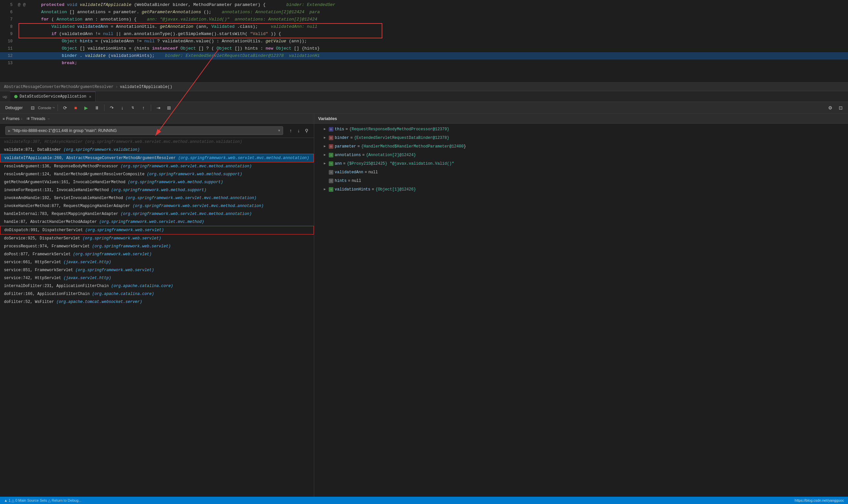 This screenshot has height=504, width=848. What do you see at coordinates (424, 56) in the screenshot?
I see `code-line-12: 12 binder . validate (validationHints); …` at bounding box center [424, 56].